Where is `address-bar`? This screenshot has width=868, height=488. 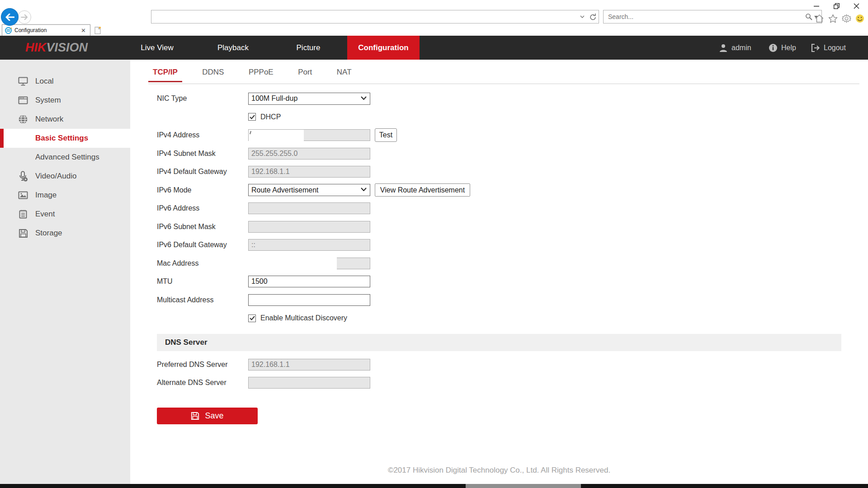
address-bar is located at coordinates (375, 17).